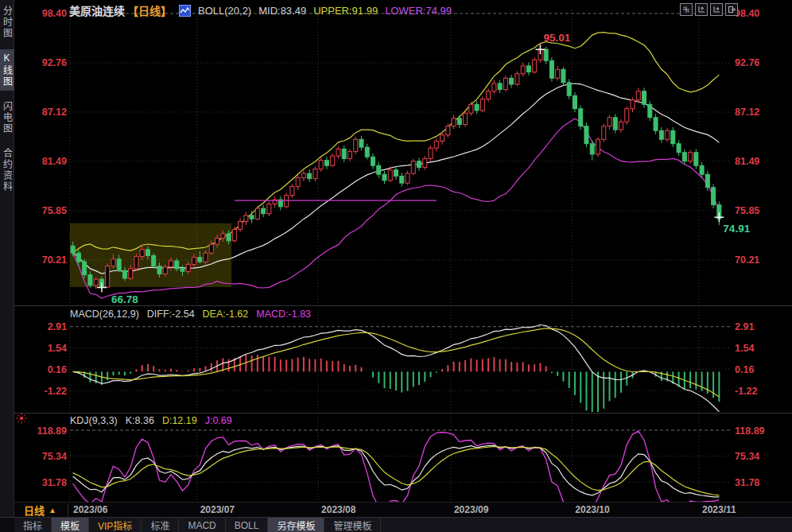 The image size is (792, 532). Describe the element at coordinates (125, 299) in the screenshot. I see `svg-text: 66.78` at that location.